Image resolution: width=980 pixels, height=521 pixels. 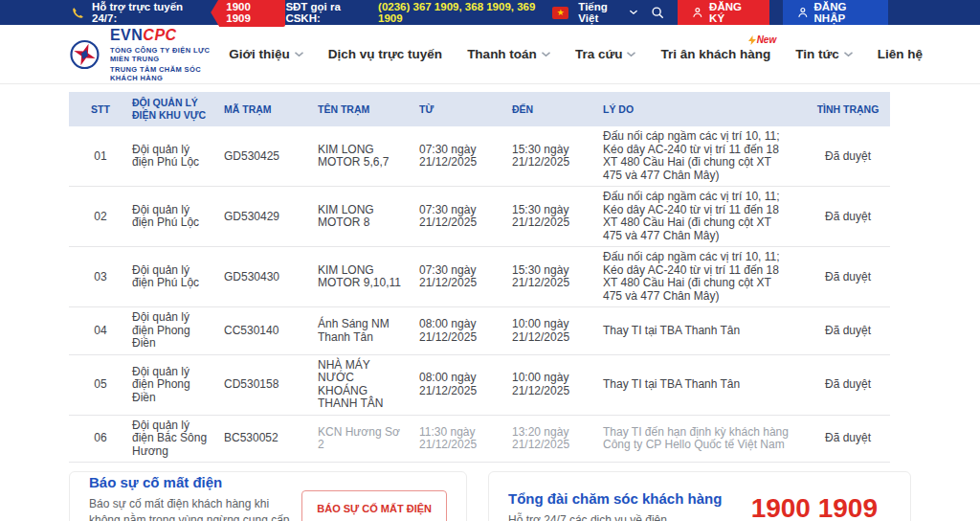 What do you see at coordinates (479, 278) in the screenshot?
I see `table-row: 03Đội quản lý điện Phú LộcGD530430KIM LO…` at bounding box center [479, 278].